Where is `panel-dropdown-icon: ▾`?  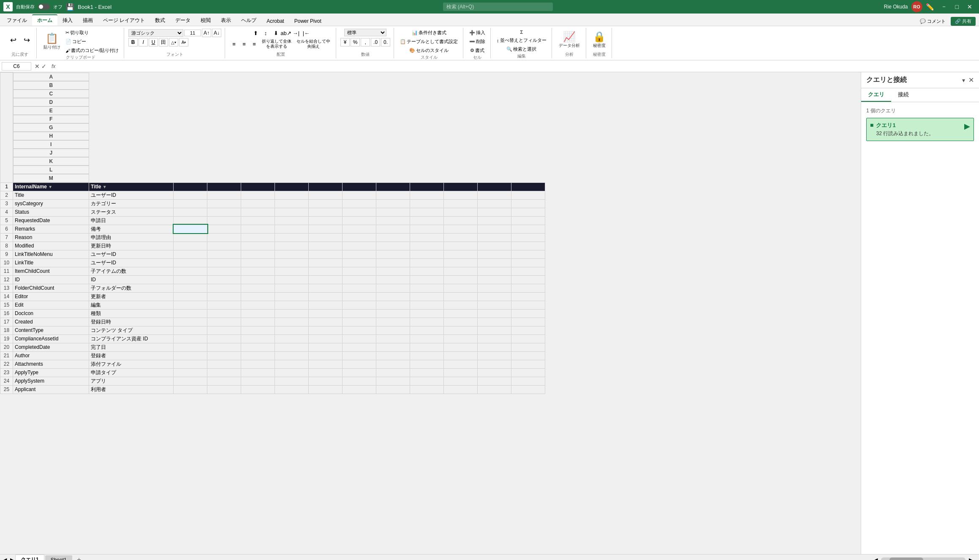 panel-dropdown-icon: ▾ is located at coordinates (964, 80).